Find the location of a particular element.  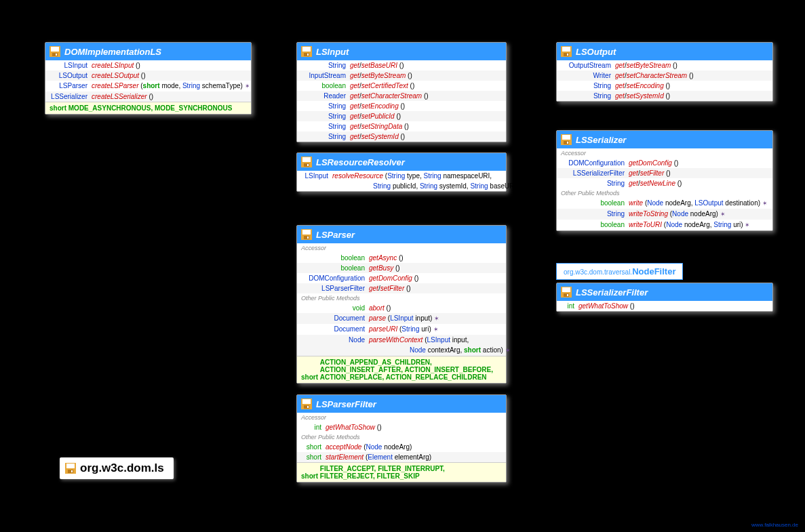

ref-class: NodeFilter is located at coordinates (654, 271).